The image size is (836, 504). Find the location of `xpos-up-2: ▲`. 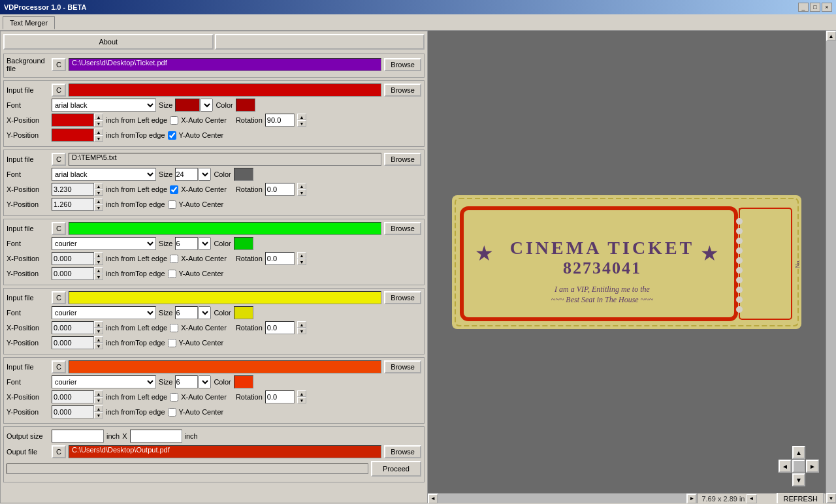

xpos-up-2: ▲ is located at coordinates (99, 186).